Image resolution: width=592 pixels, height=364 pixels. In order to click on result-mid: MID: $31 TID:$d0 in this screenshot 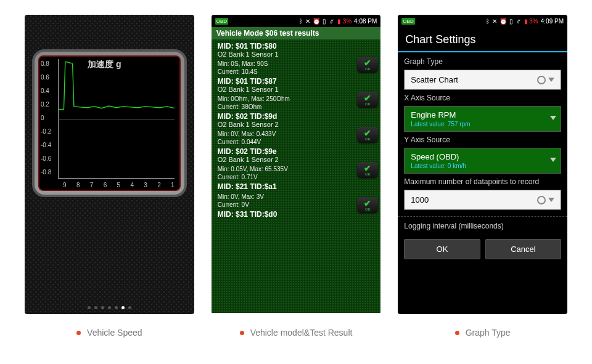, I will do `click(296, 214)`.